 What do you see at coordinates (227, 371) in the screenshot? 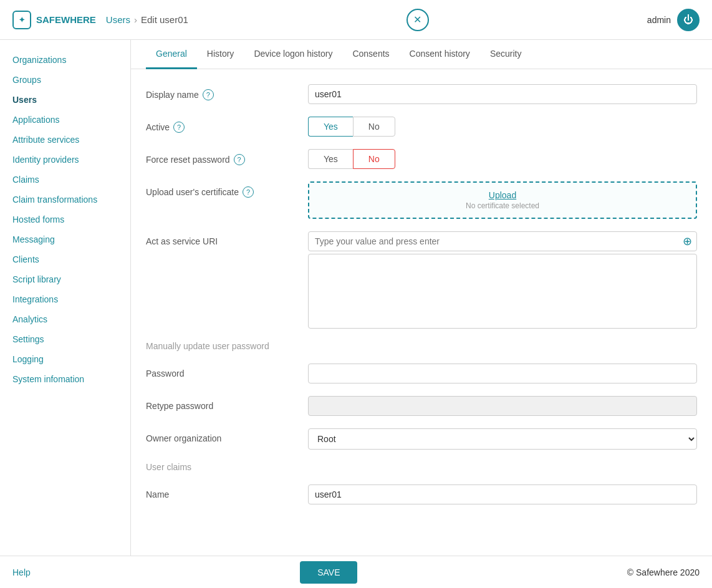
I see `password-label: Password` at bounding box center [227, 371].